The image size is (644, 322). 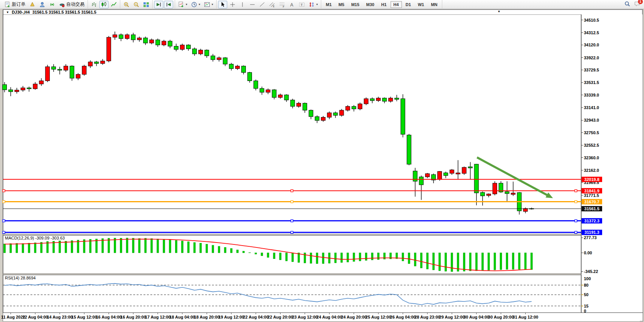 I want to click on horizontal-line-button, so click(x=252, y=5).